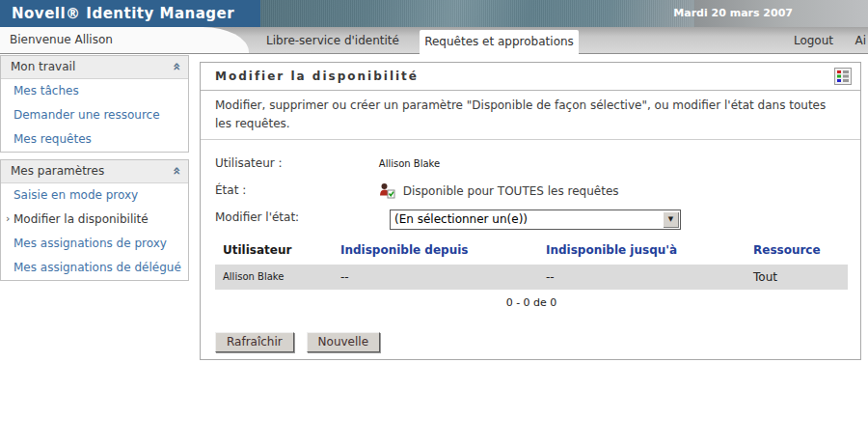  Describe the element at coordinates (671, 220) in the screenshot. I see `chevron-down-icon: ▼` at that location.